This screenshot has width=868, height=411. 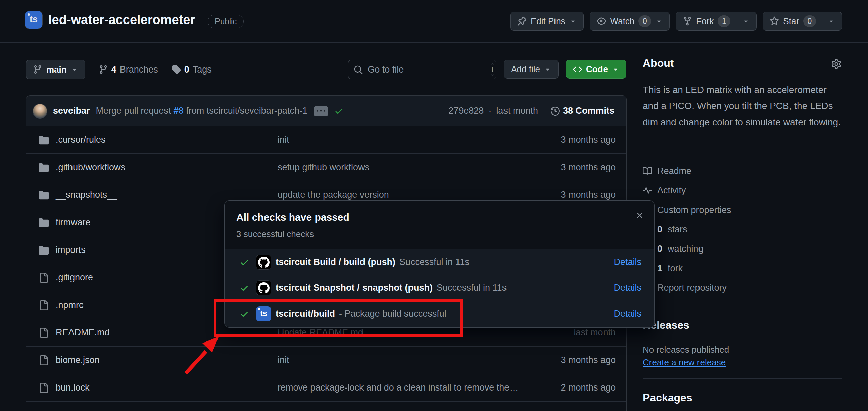 I want to click on code-button: Code, so click(x=596, y=69).